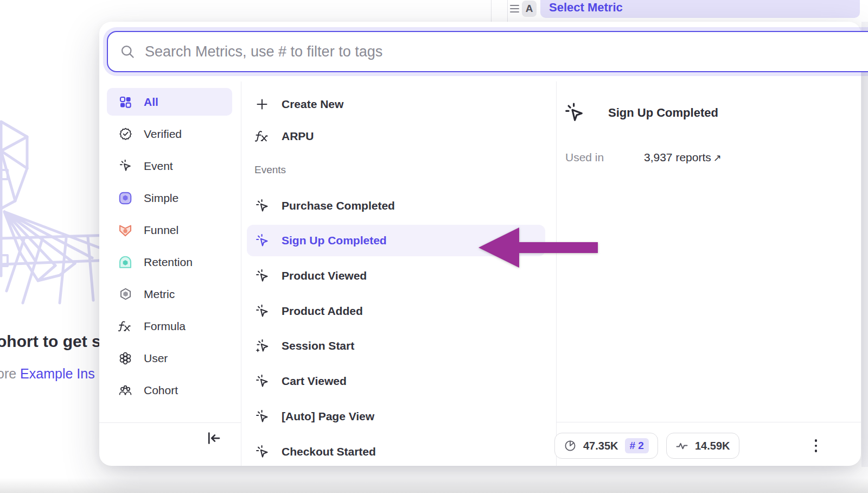 Image resolution: width=868 pixels, height=493 pixels. What do you see at coordinates (601, 446) in the screenshot?
I see `stat-value: 47.35K` at bounding box center [601, 446].